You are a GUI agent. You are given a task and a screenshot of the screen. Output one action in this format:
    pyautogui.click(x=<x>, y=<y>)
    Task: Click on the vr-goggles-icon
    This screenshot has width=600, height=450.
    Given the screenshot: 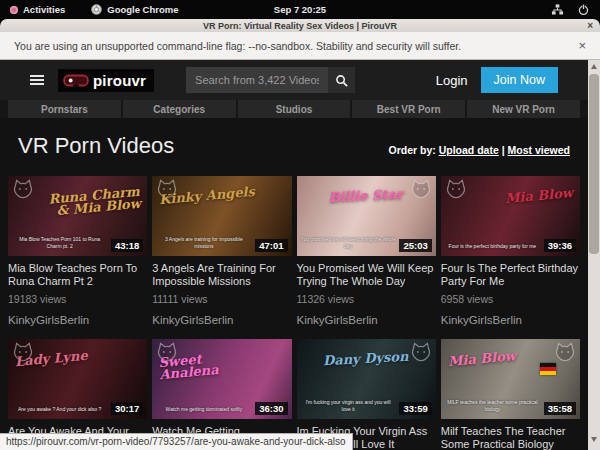 What is the action you would take?
    pyautogui.click(x=76, y=80)
    